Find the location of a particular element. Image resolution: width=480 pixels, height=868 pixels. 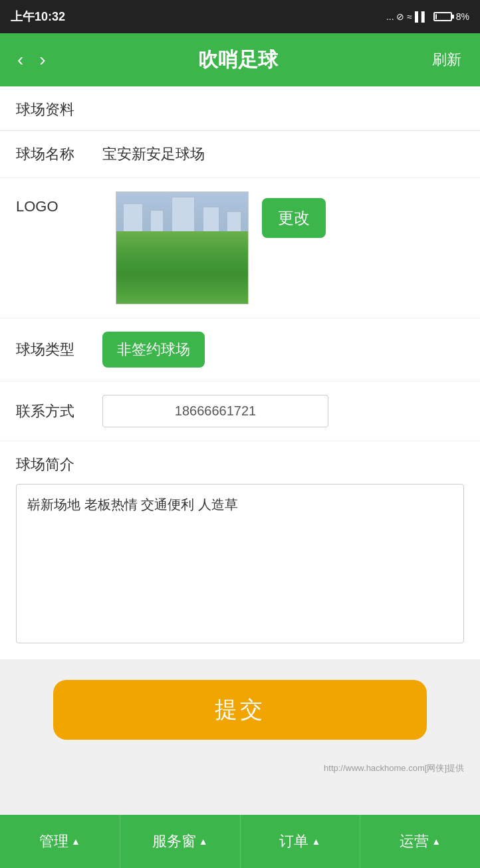

header: ‹ › 吹哨足球 刷新 is located at coordinates (240, 60).